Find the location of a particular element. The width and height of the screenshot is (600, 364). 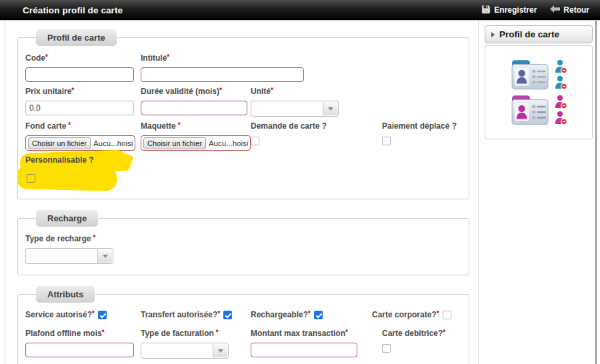

duree-validite-label: Durée validité (mois)* is located at coordinates (196, 91).